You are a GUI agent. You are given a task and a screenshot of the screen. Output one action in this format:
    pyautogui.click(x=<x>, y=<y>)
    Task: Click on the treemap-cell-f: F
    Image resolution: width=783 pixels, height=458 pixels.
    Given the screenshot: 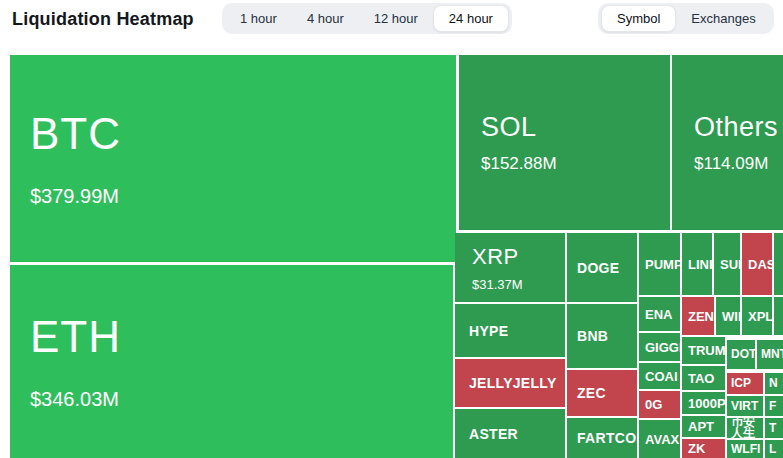 What is the action you would take?
    pyautogui.click(x=774, y=406)
    